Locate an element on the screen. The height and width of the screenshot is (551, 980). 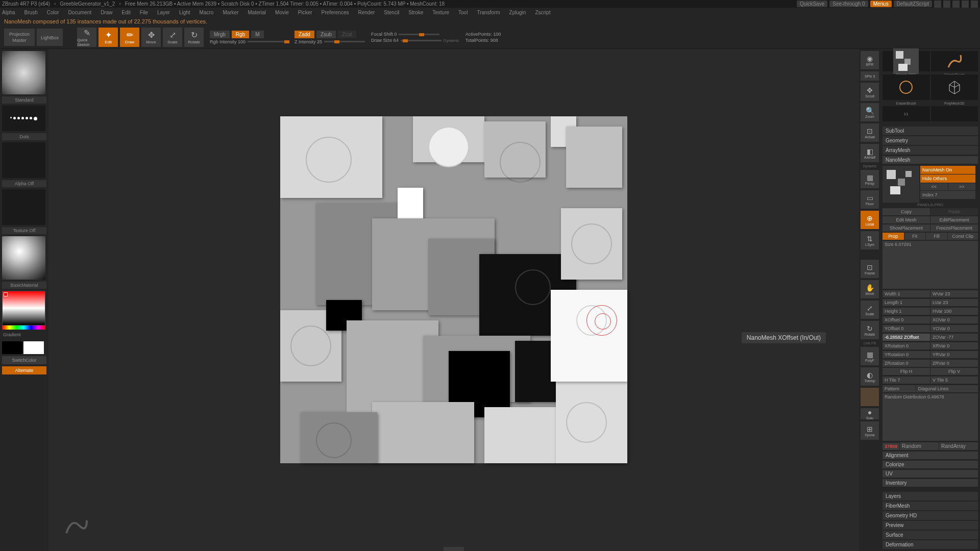
pattern-value: Diagonal Lines is located at coordinates (947, 389).